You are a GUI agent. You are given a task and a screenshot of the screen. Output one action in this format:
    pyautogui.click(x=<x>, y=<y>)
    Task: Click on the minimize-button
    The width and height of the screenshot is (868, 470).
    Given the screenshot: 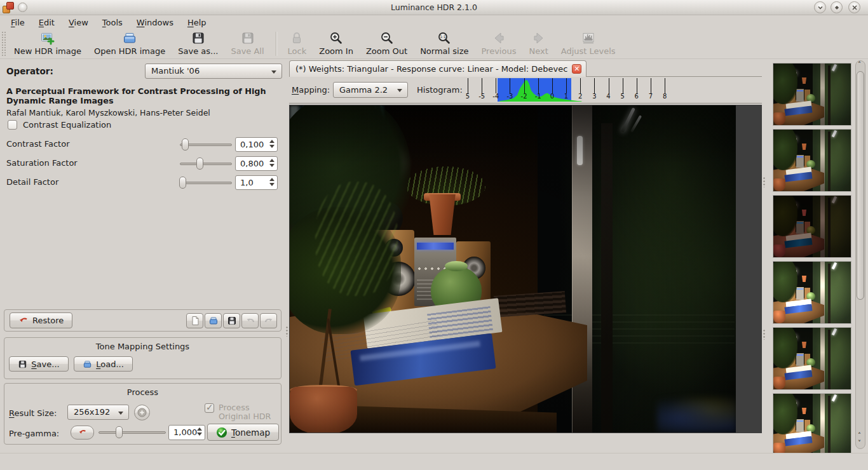 What is the action you would take?
    pyautogui.click(x=820, y=8)
    